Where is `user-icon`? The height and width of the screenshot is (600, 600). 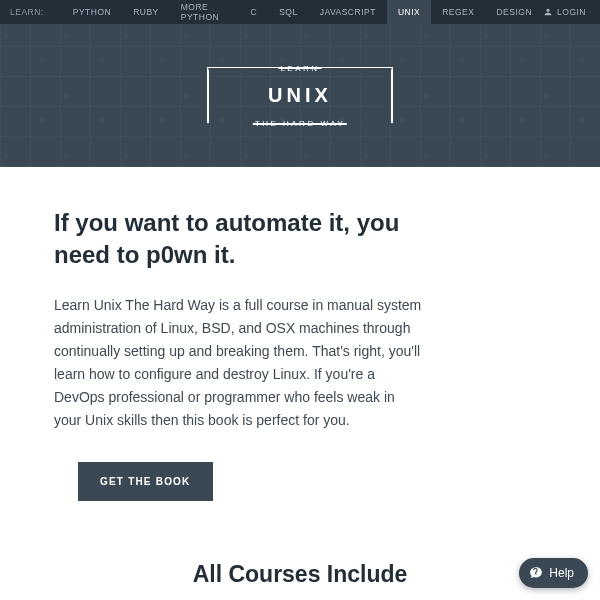 user-icon is located at coordinates (548, 12).